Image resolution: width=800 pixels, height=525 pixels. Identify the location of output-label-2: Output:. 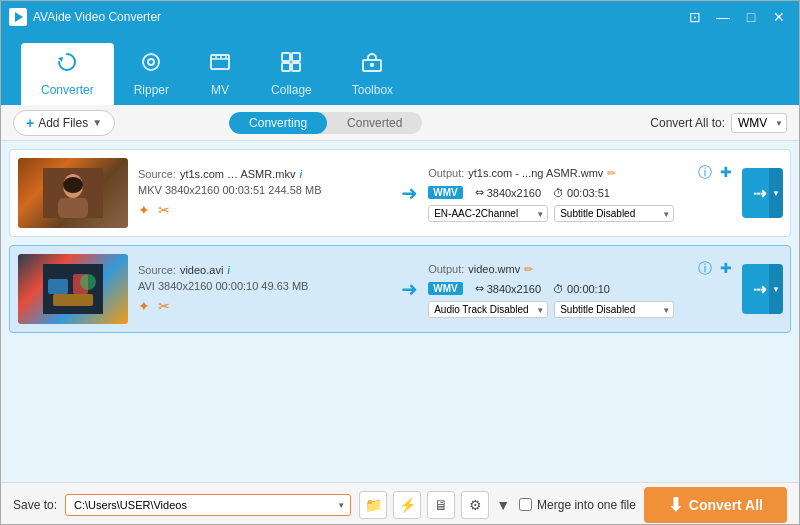
(446, 269).